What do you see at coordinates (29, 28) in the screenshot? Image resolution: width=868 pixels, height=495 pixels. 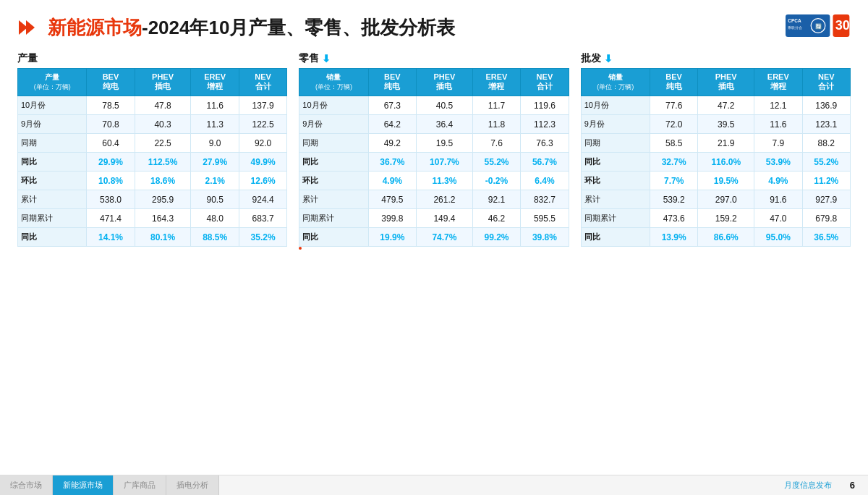 I see `title-arrow-icon` at bounding box center [29, 28].